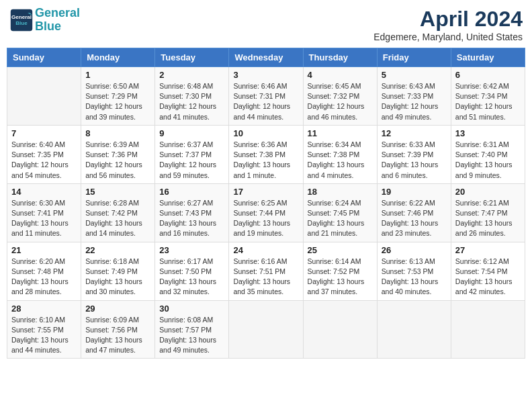 Image resolution: width=532 pixels, height=411 pixels. What do you see at coordinates (448, 19) in the screenshot?
I see `month-title: April 2024` at bounding box center [448, 19].